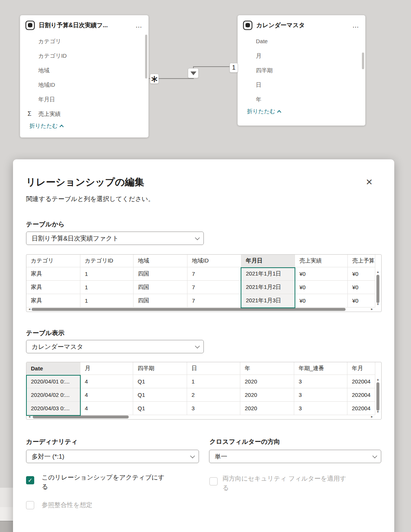 Image resolution: width=411 pixels, height=532 pixels. Describe the element at coordinates (54, 395) in the screenshot. I see `cell-selected: 2020/04/02 0:...` at that location.